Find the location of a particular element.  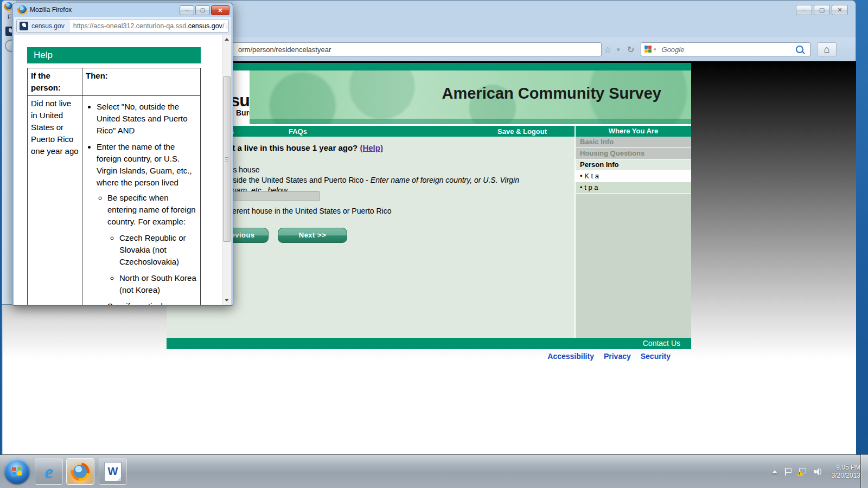

minimize-button: ─ is located at coordinates (804, 10).